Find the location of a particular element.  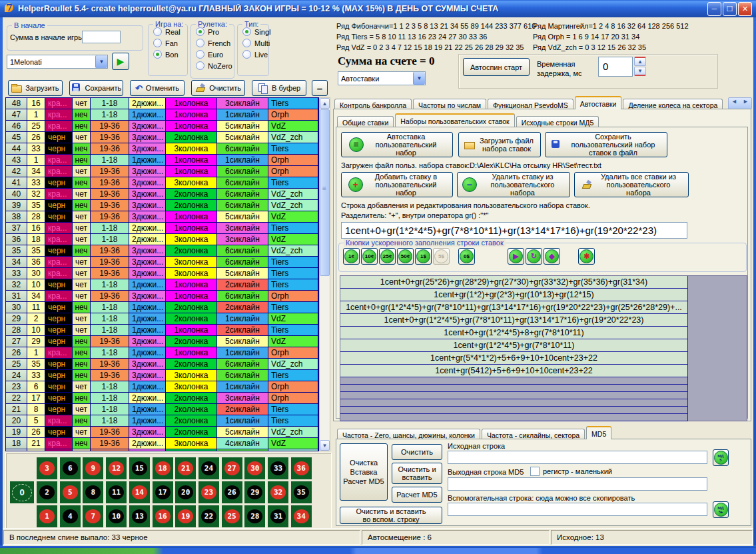

radio-real: Real is located at coordinates (171, 32).